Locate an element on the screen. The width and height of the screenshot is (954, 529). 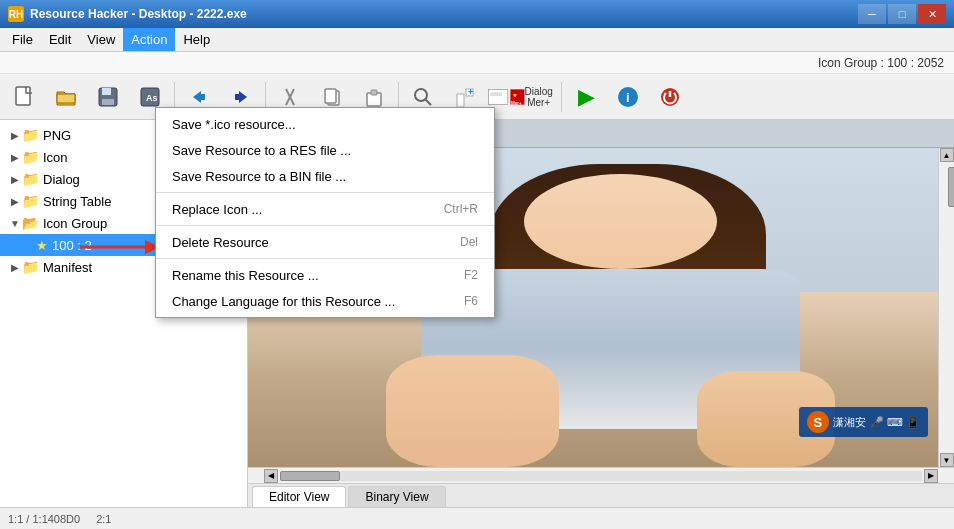
tab-bar: Editor View Binary View is located at coordinates (601, 495).